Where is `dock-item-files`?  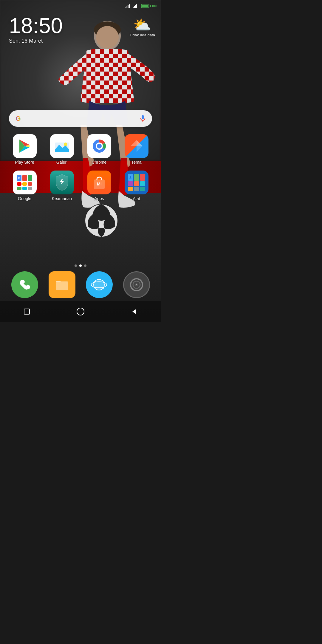 dock-item-files is located at coordinates (62, 285).